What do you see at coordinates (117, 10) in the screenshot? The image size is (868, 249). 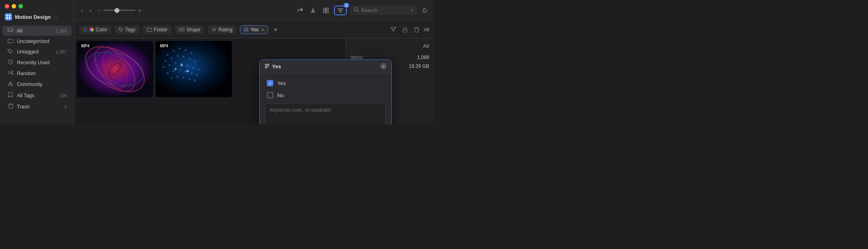 I see `zoom-thumb` at bounding box center [117, 10].